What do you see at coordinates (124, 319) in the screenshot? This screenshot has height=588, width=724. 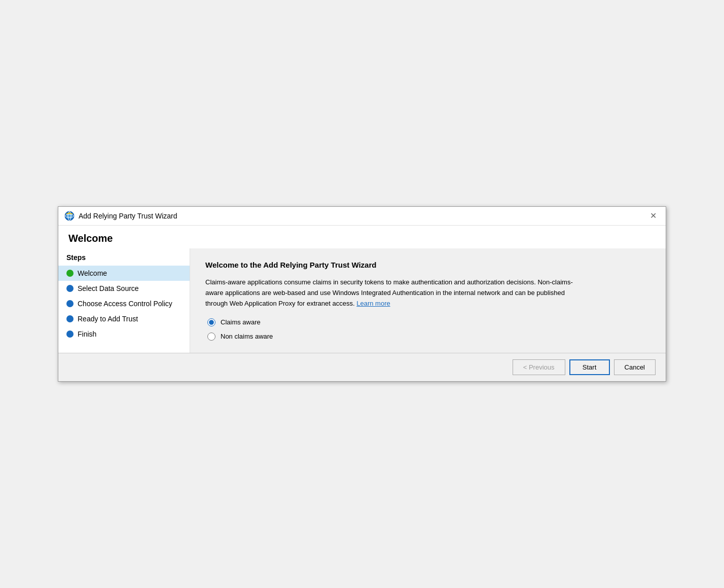 I see `sidebar-item-ready-to-add-trust: Ready to Add Trust` at bounding box center [124, 319].